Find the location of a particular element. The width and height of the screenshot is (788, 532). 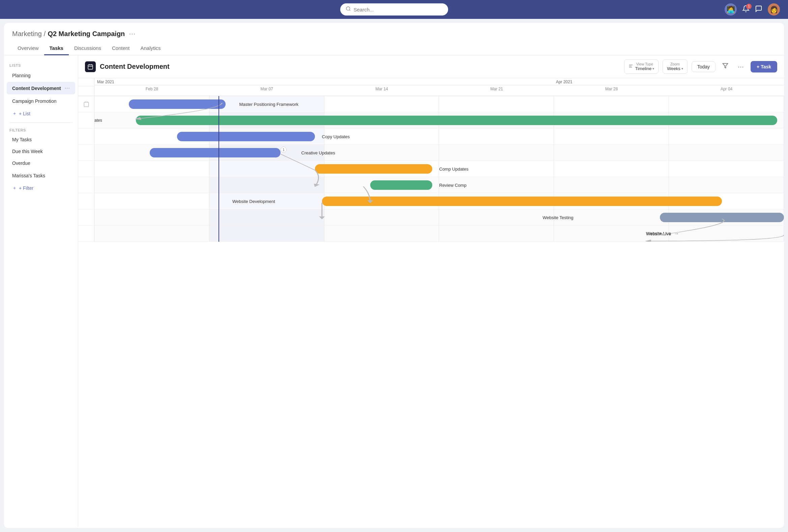

breadcrumb-parent: Marketing is located at coordinates (27, 34).